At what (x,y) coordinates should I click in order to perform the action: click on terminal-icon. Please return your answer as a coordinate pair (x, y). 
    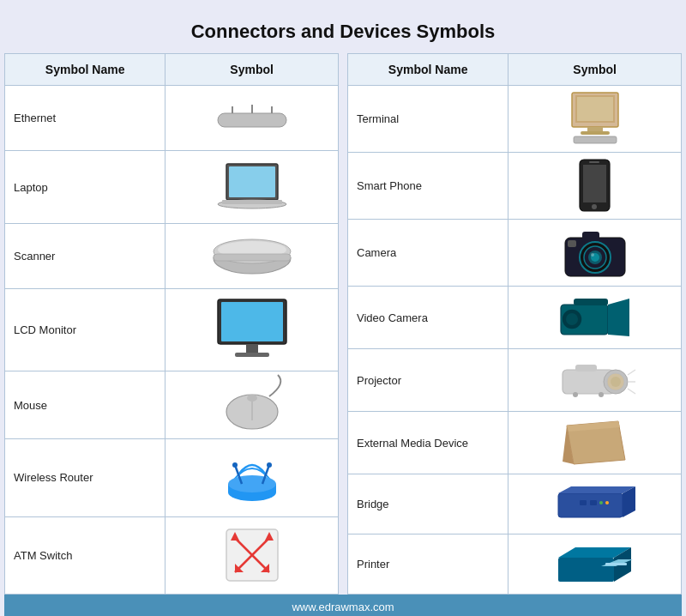
    Looking at the image, I should click on (595, 118).